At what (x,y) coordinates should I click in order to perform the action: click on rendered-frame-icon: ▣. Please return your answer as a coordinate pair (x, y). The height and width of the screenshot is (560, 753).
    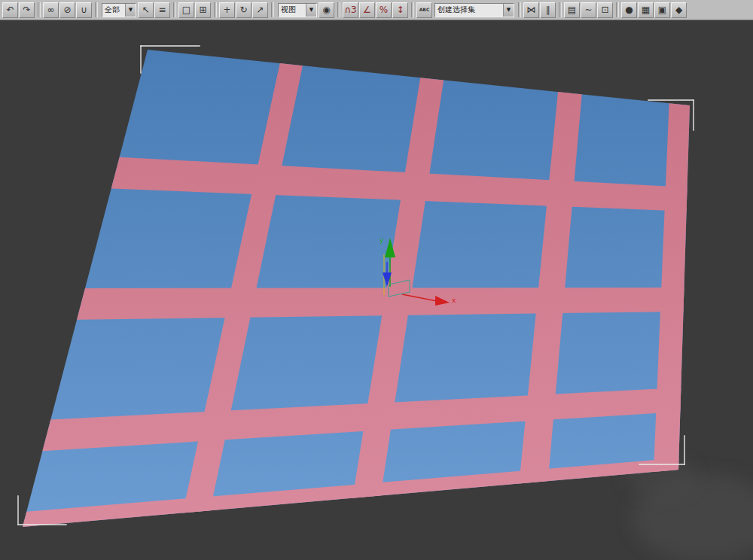
    Looking at the image, I should click on (663, 10).